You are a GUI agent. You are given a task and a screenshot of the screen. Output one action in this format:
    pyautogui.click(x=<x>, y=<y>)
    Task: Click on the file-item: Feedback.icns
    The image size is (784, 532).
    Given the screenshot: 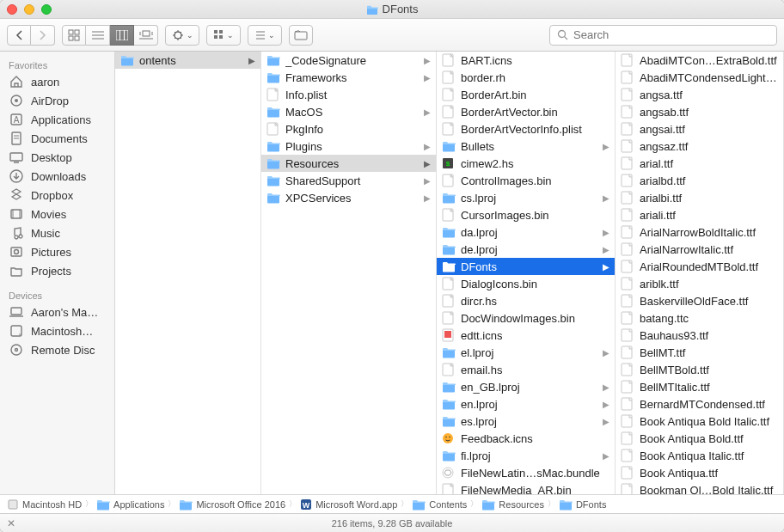 What is the action you would take?
    pyautogui.click(x=526, y=438)
    